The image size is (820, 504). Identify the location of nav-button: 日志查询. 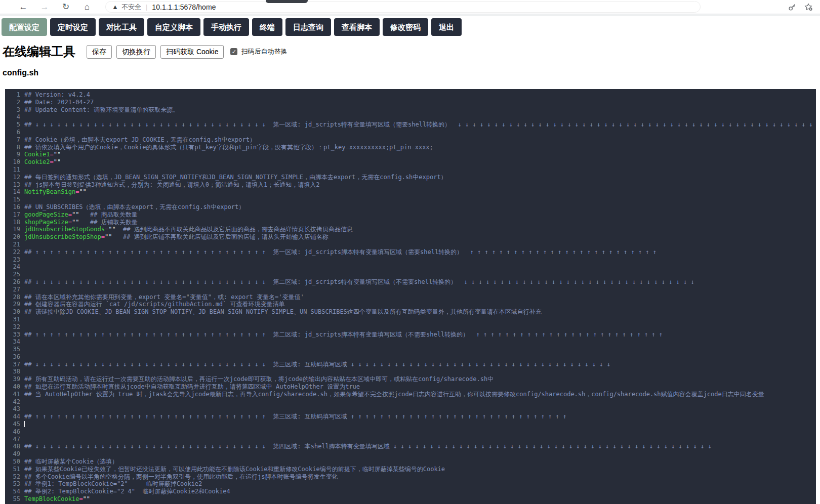
(308, 27).